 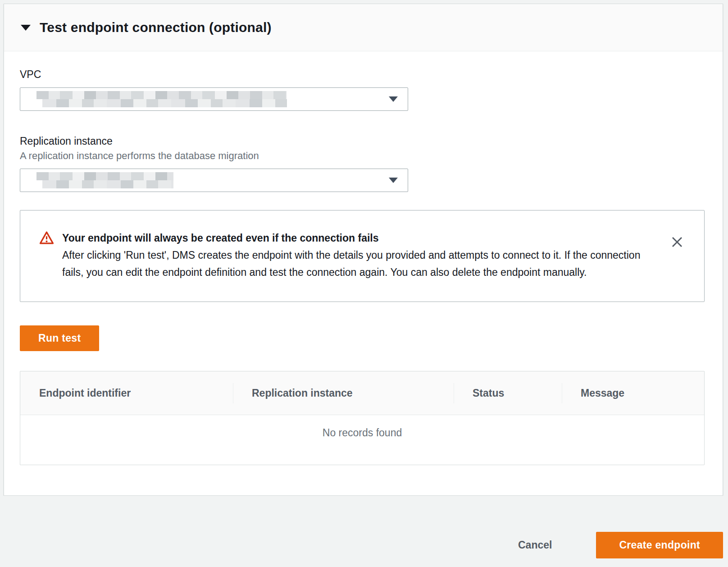 What do you see at coordinates (127, 393) in the screenshot?
I see `column-header-endpoint-identifier: Endpoint identifier` at bounding box center [127, 393].